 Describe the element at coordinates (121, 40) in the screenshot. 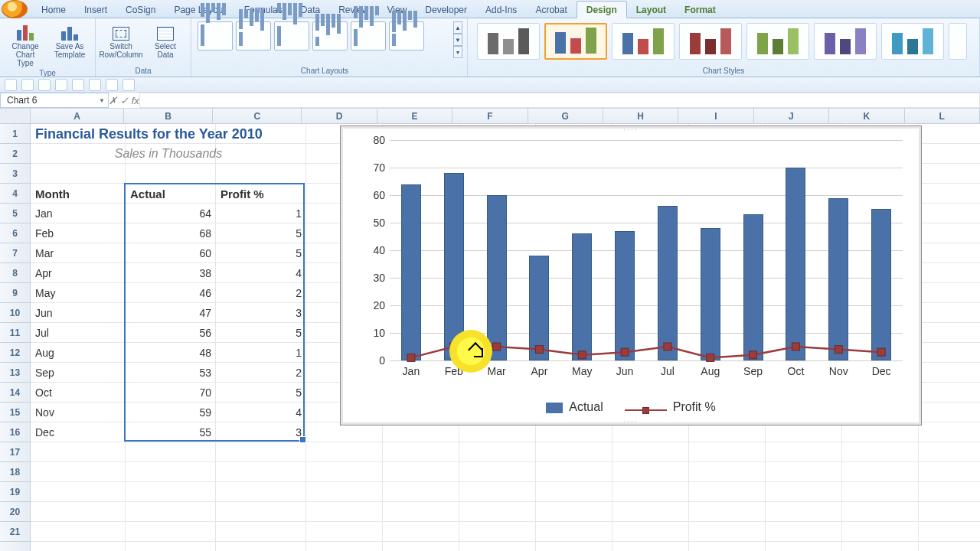

I see `switch-row-column-button: Switch Row/Column` at that location.